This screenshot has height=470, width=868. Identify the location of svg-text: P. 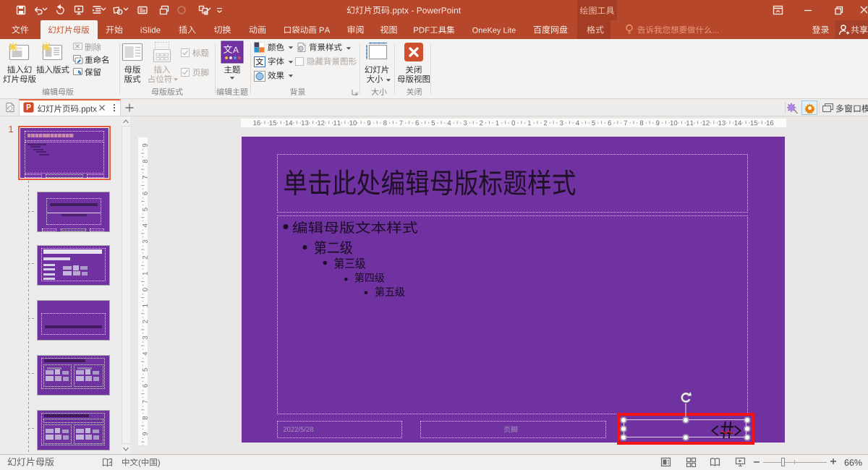
(29, 107).